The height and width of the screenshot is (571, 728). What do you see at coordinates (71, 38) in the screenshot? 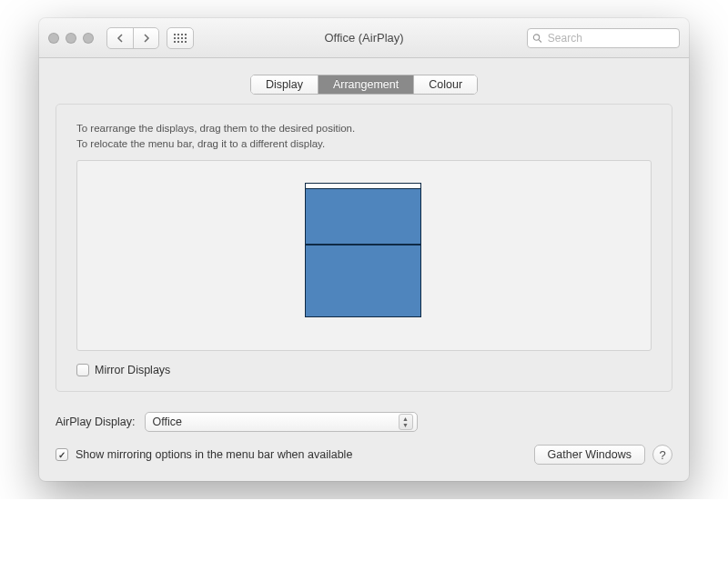
I see `minimize-dot` at bounding box center [71, 38].